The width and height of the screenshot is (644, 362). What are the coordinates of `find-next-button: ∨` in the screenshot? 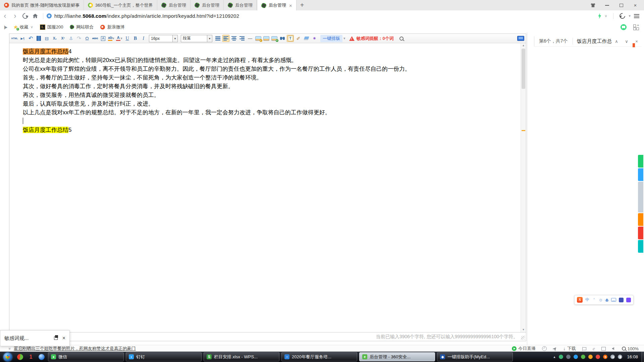 It's located at (627, 42).